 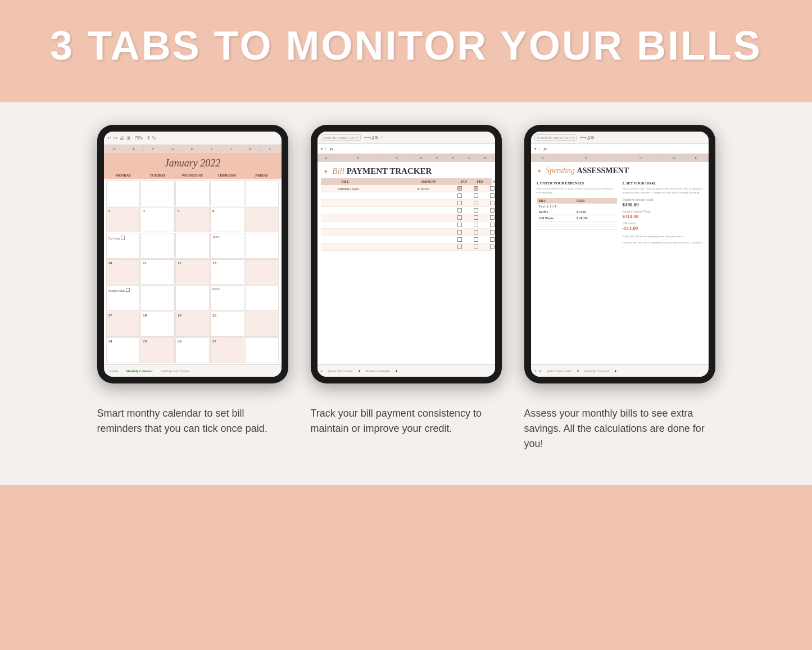 What do you see at coordinates (558, 212) in the screenshot?
I see `netflix-bill: Netflix` at bounding box center [558, 212].